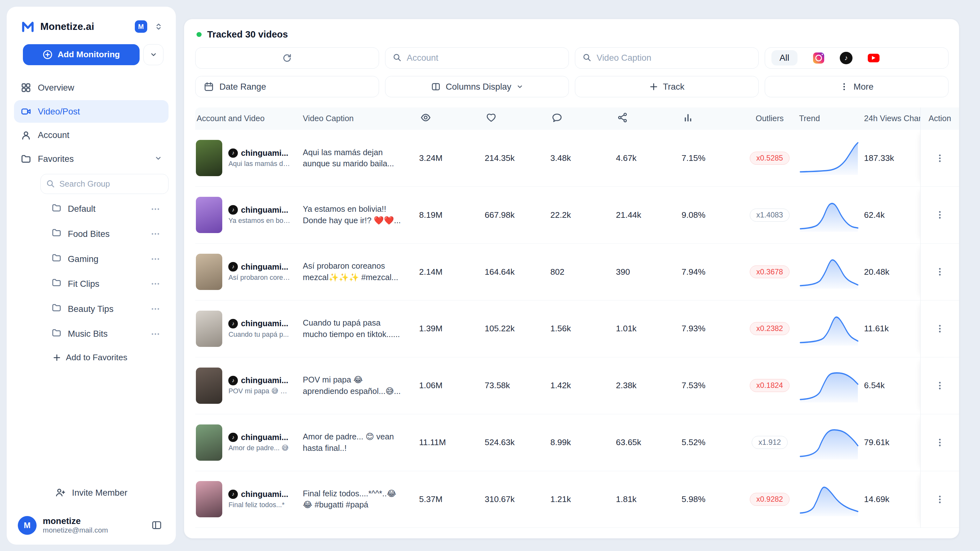  What do you see at coordinates (819, 58) in the screenshot?
I see `instagram-icon` at bounding box center [819, 58].